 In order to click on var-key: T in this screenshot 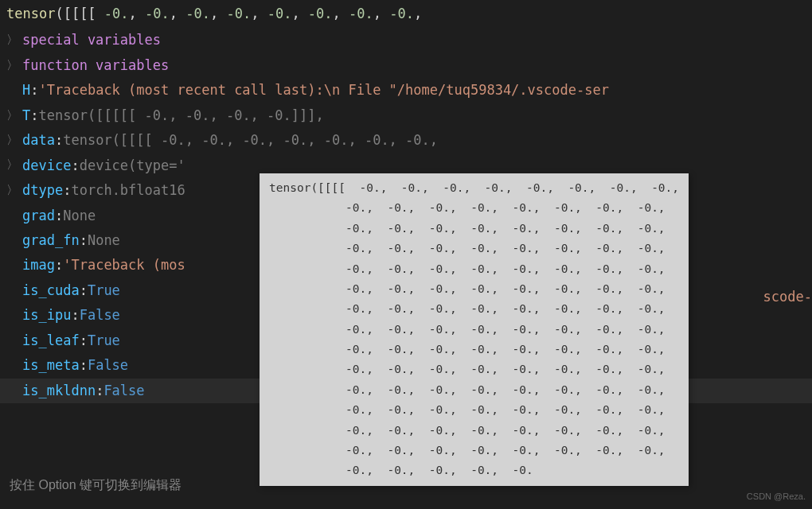, I will do `click(26, 116)`.